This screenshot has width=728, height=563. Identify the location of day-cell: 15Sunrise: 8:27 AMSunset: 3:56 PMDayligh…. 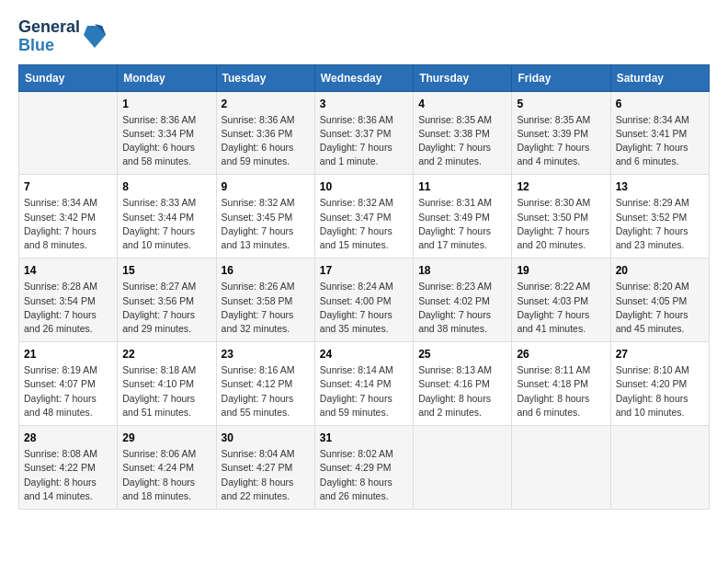
(167, 300).